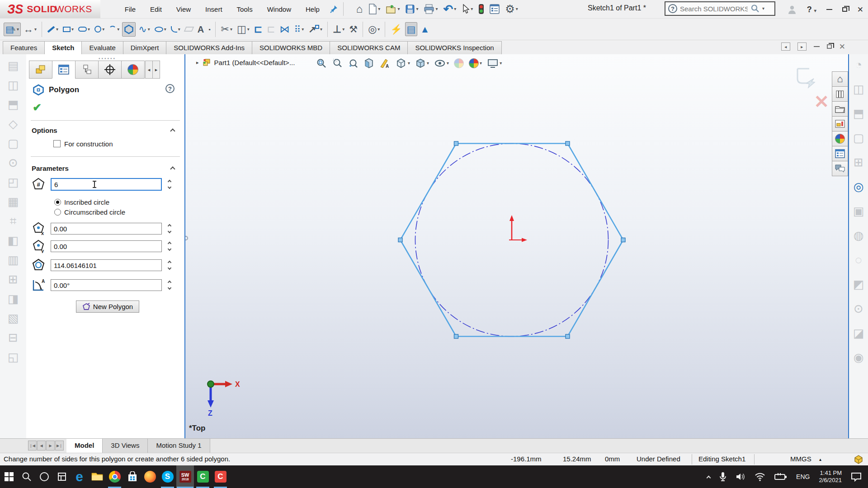 The image size is (868, 488). I want to click on help-search-input, so click(714, 9).